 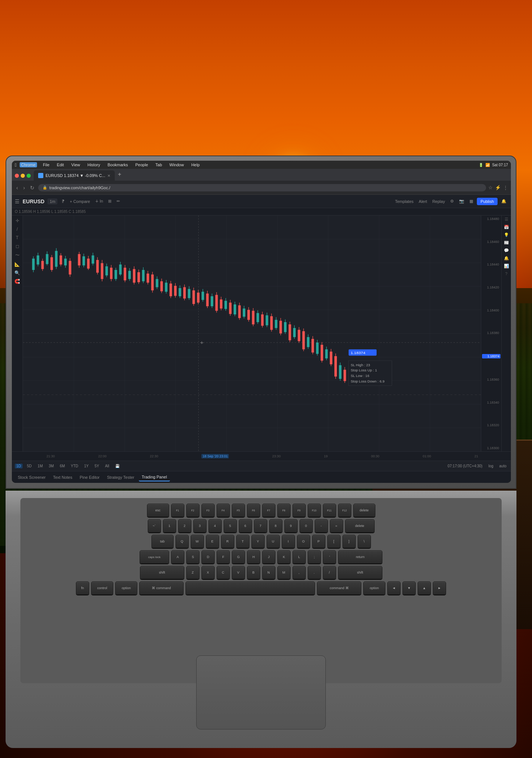 What do you see at coordinates (40, 466) in the screenshot?
I see `period-1m: 1M` at bounding box center [40, 466].